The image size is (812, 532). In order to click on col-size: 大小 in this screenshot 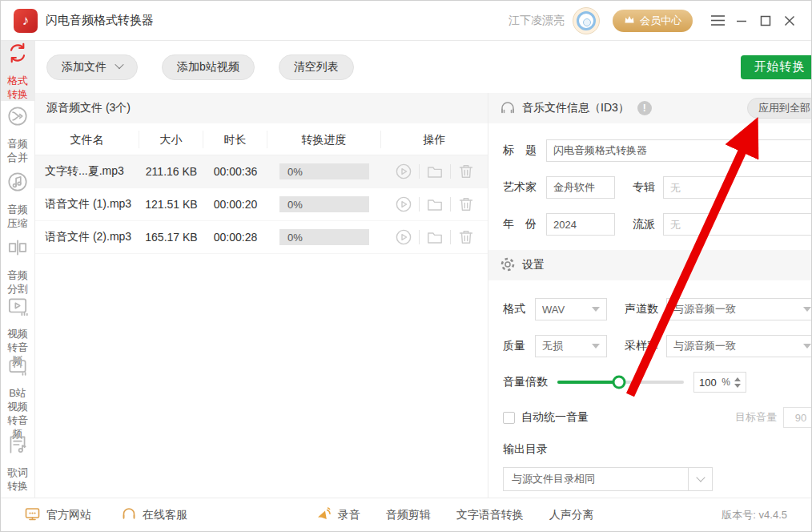, I will do `click(171, 139)`.